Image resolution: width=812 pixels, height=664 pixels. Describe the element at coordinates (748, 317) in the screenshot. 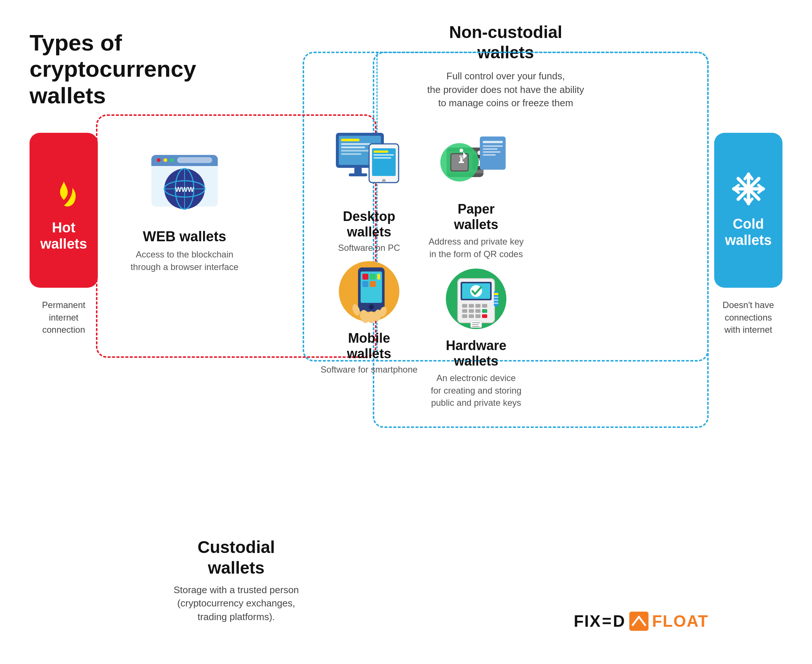

I see `cold-wallet-desc: Doesn't have connections with internet` at that location.